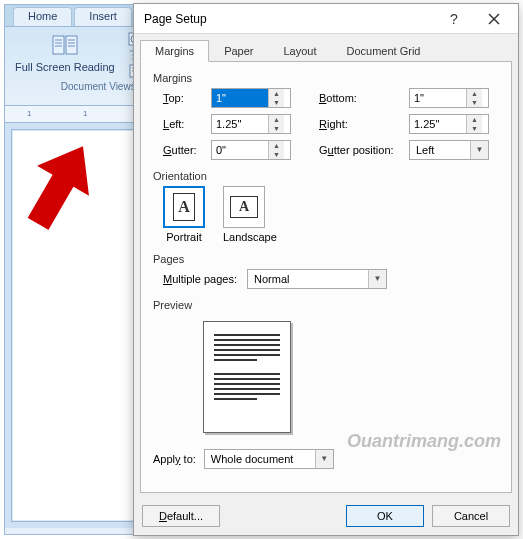 This screenshot has width=523, height=539. What do you see at coordinates (200, 279) in the screenshot?
I see `multiple-pages-label: Multiple pages:` at bounding box center [200, 279].